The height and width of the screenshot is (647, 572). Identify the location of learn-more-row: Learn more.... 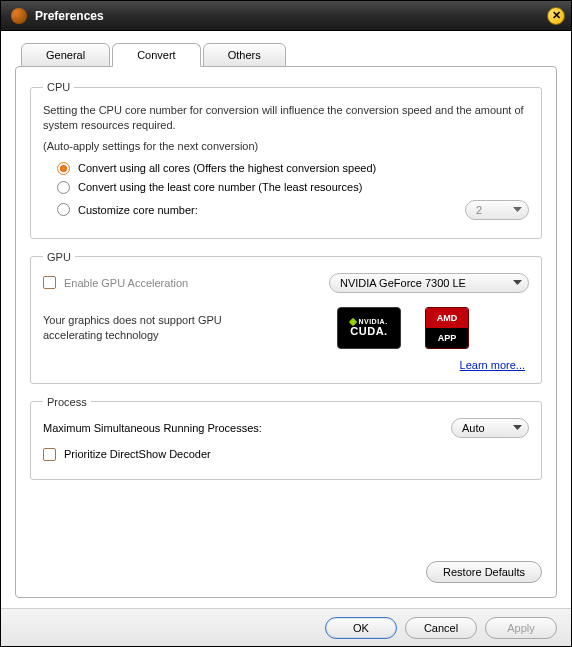
(284, 365).